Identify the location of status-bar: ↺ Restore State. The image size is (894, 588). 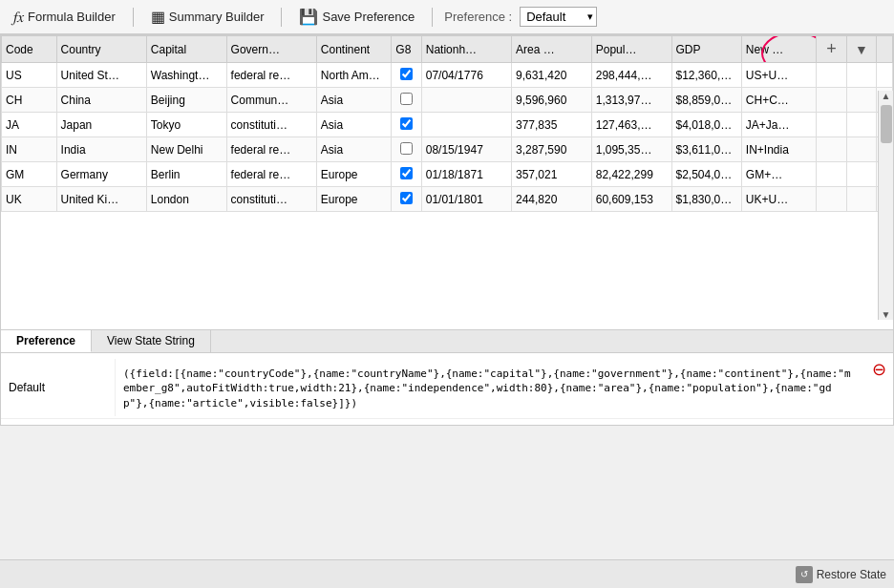
(447, 574).